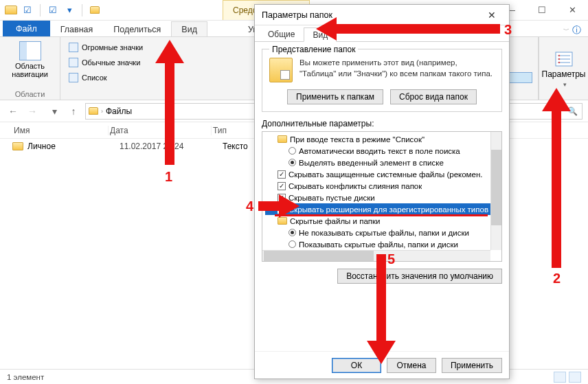 The width and height of the screenshot is (588, 384). What do you see at coordinates (411, 365) in the screenshot?
I see `cancel-button: Отмена` at bounding box center [411, 365].